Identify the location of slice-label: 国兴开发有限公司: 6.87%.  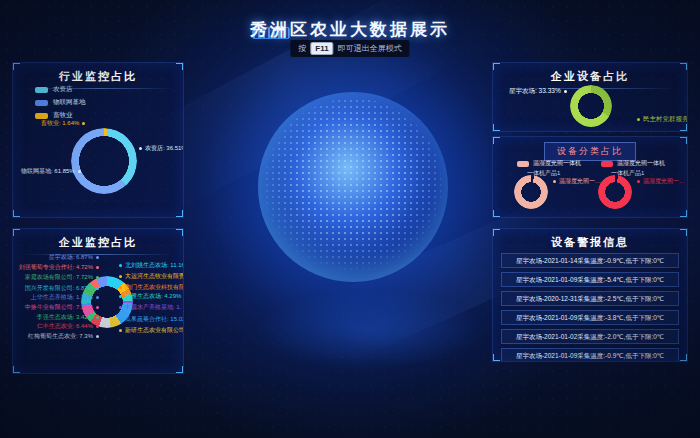
(62, 288).